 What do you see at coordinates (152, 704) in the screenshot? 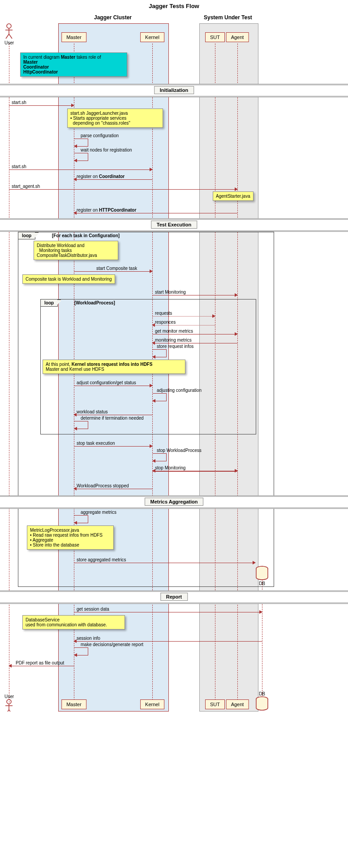
I see `participant-kernel-bottom: Kernel` at bounding box center [152, 704].